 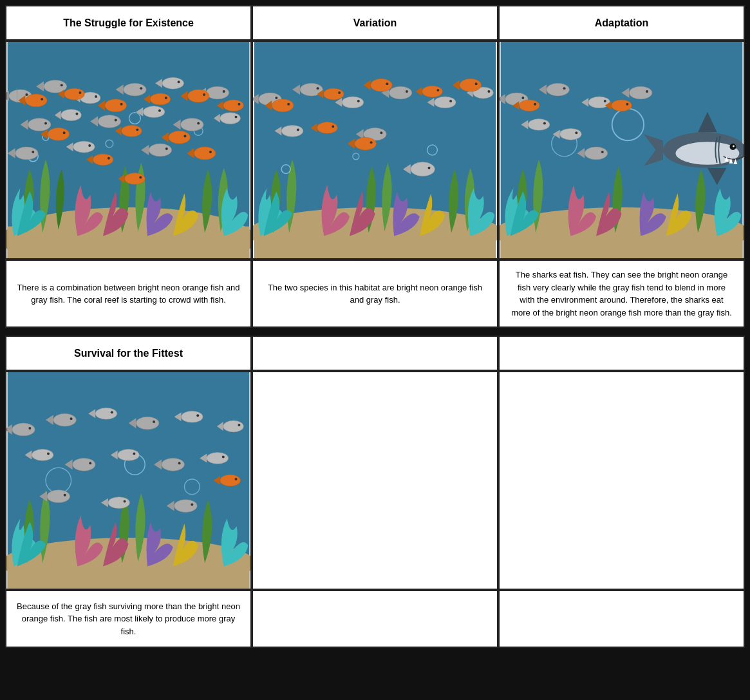 I want to click on caption-adaptation: The sharks eat fish. They can see the br…, so click(x=622, y=294).